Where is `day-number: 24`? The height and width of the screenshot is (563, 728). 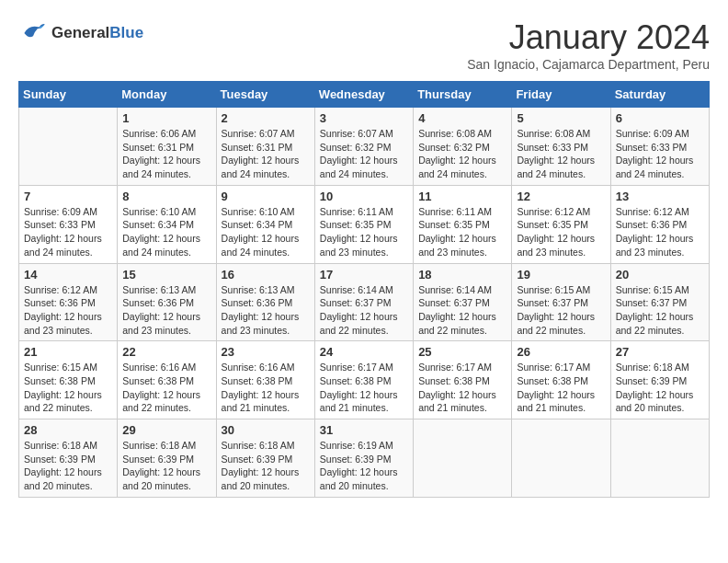
day-number: 24 is located at coordinates (364, 351).